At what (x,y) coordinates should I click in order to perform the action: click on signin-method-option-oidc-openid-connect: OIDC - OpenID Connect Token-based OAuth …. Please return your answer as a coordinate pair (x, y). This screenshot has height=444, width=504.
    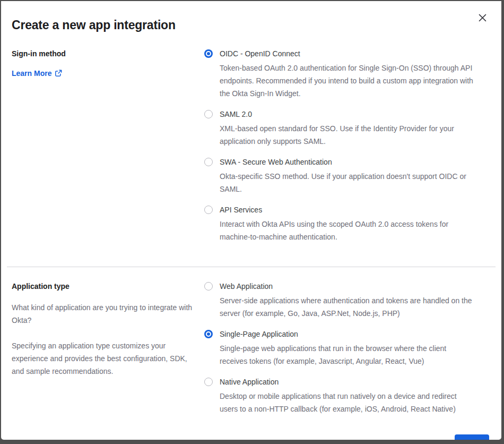
    Looking at the image, I should click on (347, 74).